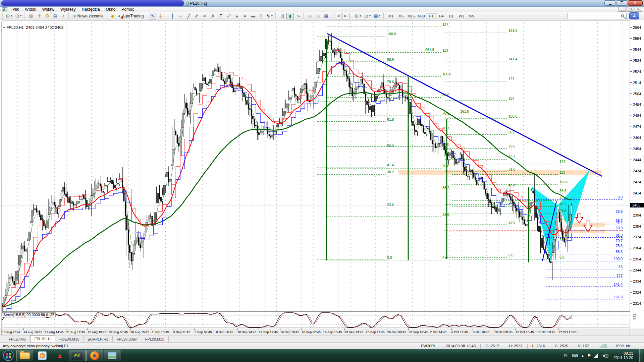 The height and width of the screenshot is (362, 644). I want to click on taskbar-firefox-icon, so click(95, 356).